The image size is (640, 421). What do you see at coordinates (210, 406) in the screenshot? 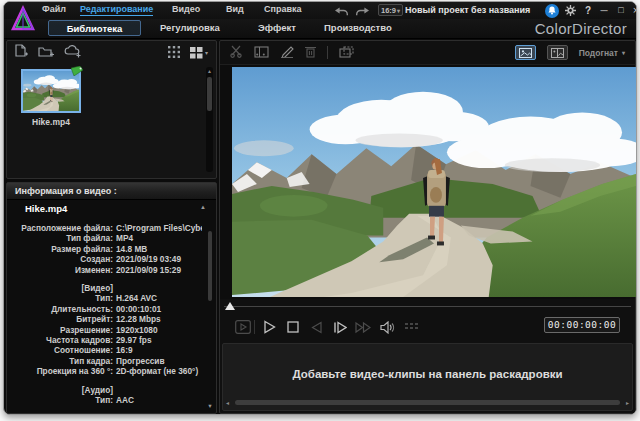
I see `scroll-down-icon: ▼` at bounding box center [210, 406].